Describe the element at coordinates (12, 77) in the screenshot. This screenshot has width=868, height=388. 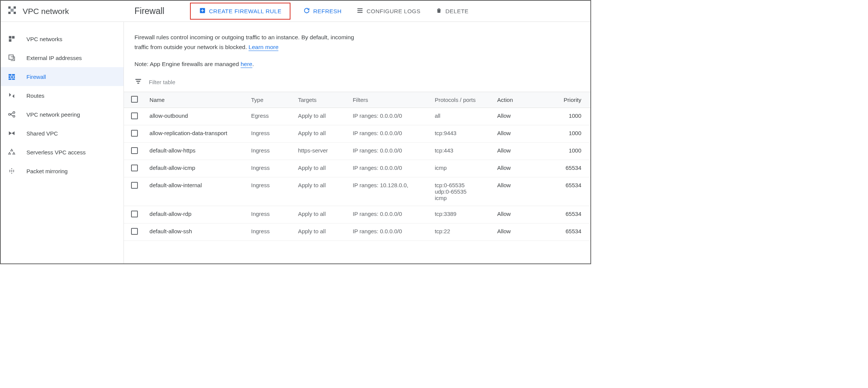
I see `firewall-icon` at that location.